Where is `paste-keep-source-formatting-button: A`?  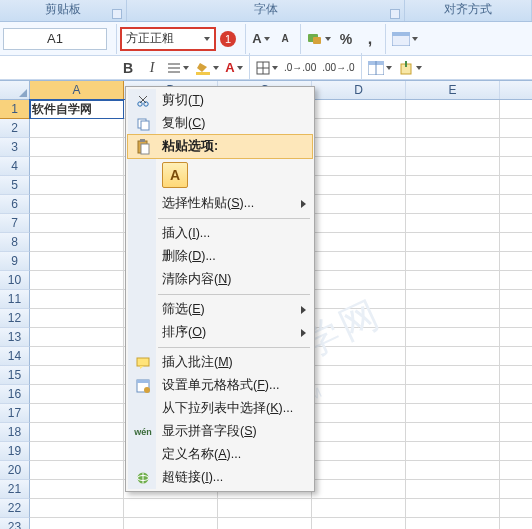
paste-keep-source-formatting-button: A is located at coordinates (175, 175).